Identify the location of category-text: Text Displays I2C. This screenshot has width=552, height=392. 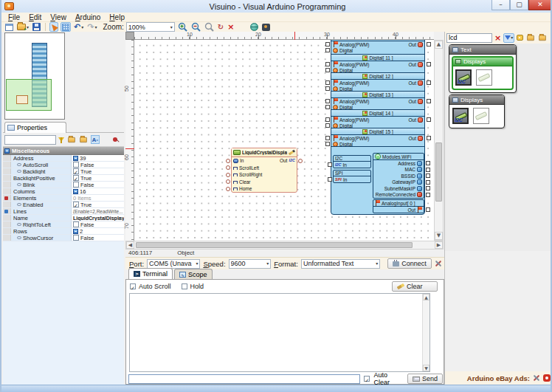
(483, 69).